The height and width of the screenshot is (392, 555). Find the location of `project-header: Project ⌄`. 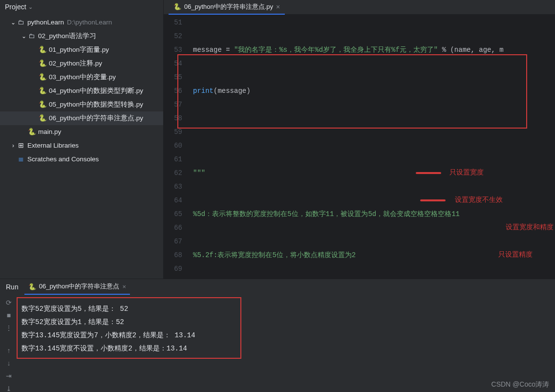

project-header: Project ⌄ is located at coordinates (82, 7).